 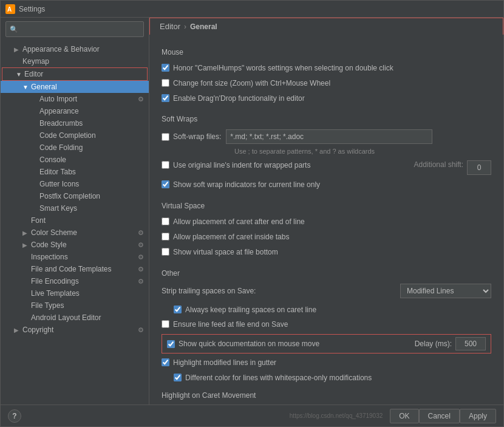 What do you see at coordinates (165, 83) in the screenshot?
I see `font-size-zoom-checkbox` at bounding box center [165, 83].